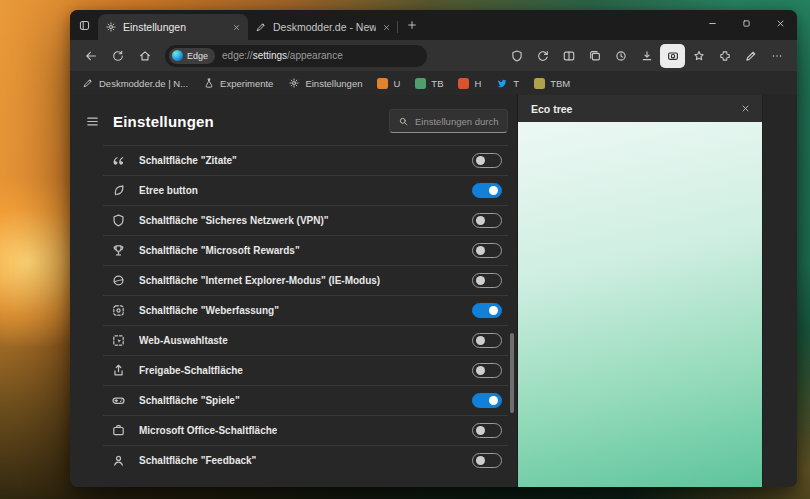 The height and width of the screenshot is (499, 810). What do you see at coordinates (724, 56) in the screenshot?
I see `extensions-icon` at bounding box center [724, 56].